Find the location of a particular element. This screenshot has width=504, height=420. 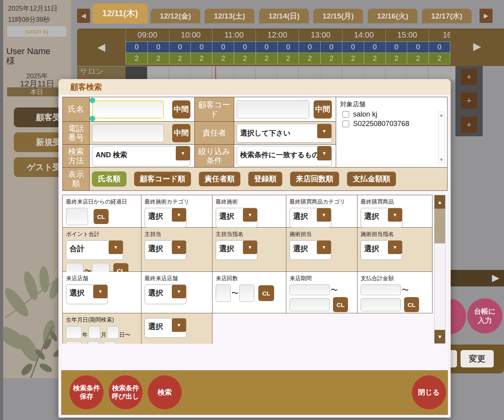

target-store-panel: 対象店舗 salon kj S0225080703768 ▲ ▼ is located at coordinates (392, 132).